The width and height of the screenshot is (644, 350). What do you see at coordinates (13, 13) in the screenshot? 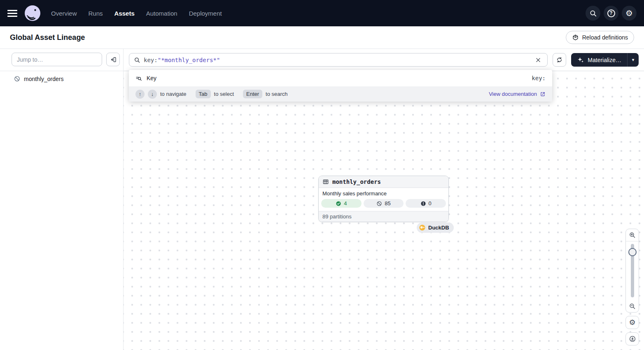
I see `hamburger-menu-icon` at bounding box center [13, 13].